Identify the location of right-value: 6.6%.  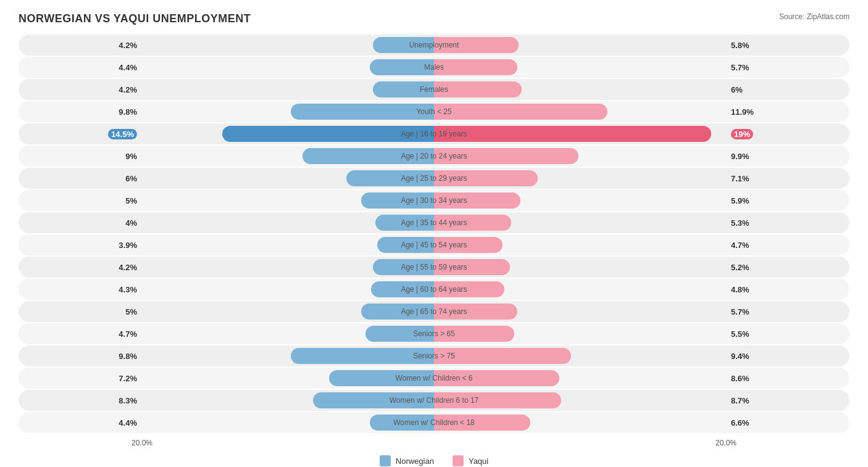
(788, 423).